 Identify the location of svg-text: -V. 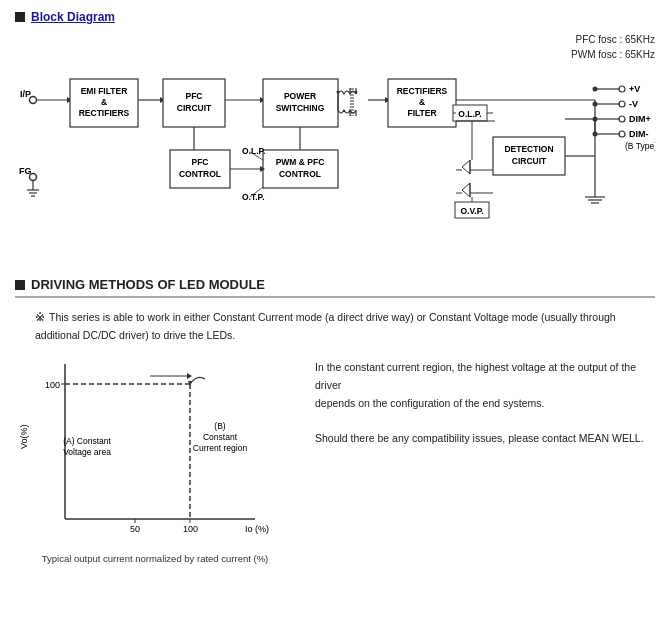
(634, 104).